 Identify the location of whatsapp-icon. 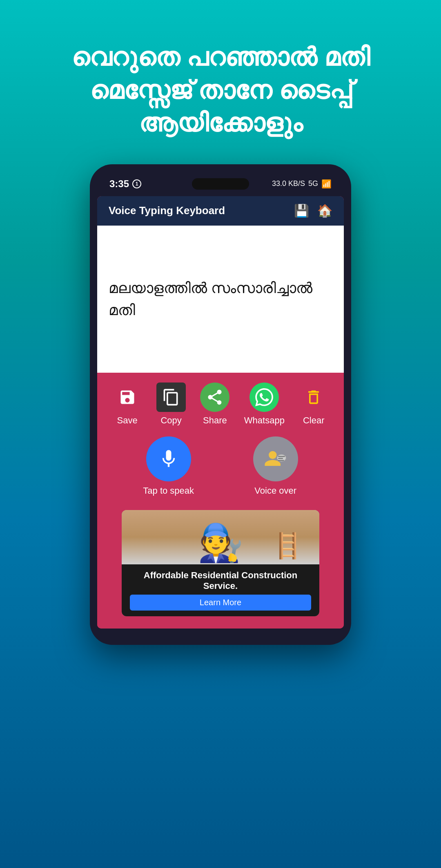
(264, 397).